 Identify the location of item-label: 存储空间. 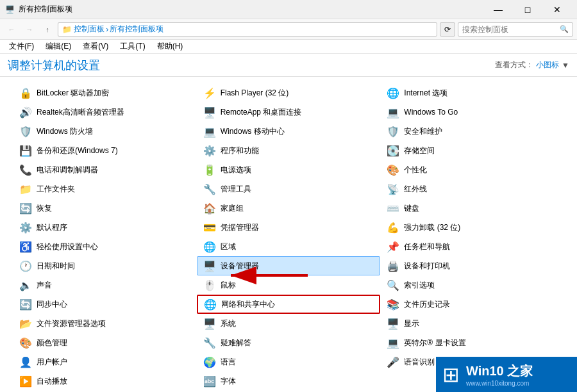
(419, 151).